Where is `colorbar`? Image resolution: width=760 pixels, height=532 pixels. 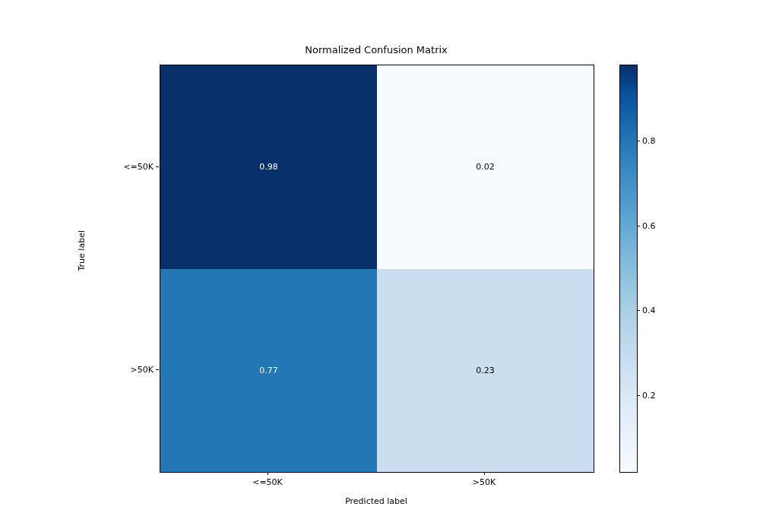 colorbar is located at coordinates (628, 268).